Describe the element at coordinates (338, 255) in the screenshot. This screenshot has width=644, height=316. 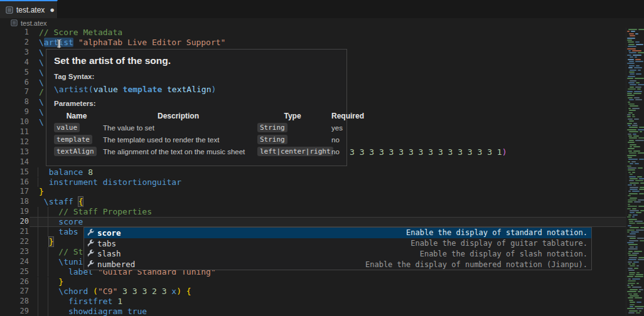
I see `suggest-item-slash: slashEnable the display of slash notatio…` at that location.